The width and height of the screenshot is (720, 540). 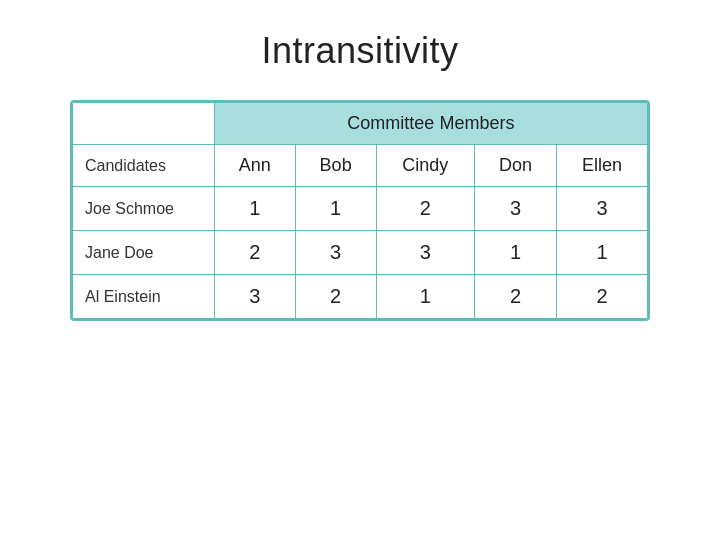 I want to click on table-cell-r2-c0: 3, so click(x=254, y=297).